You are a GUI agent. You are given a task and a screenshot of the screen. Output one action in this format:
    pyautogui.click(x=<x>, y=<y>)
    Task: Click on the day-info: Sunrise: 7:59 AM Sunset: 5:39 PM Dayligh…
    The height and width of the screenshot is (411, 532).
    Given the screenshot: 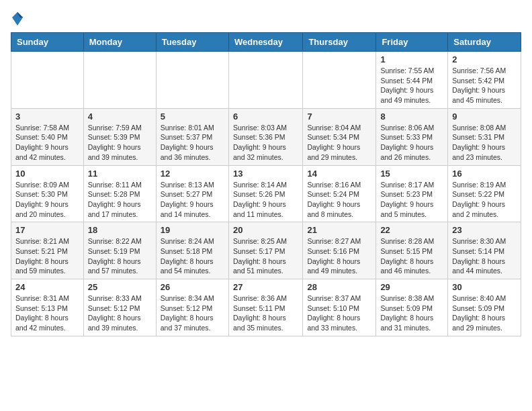 What is the action you would take?
    pyautogui.click(x=120, y=142)
    